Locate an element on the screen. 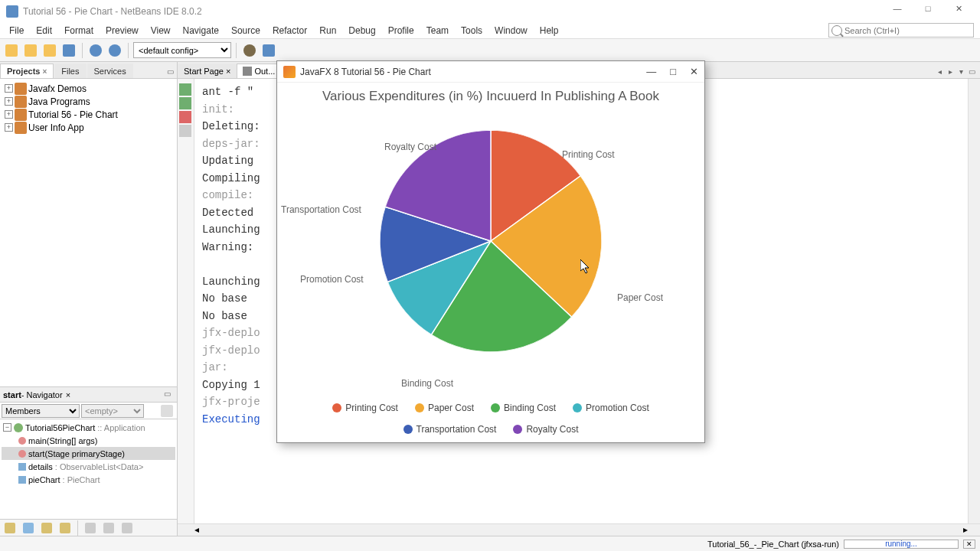 The height and width of the screenshot is (551, 980). nav-class: −Tutorial56PieChart :: Application is located at coordinates (89, 427).